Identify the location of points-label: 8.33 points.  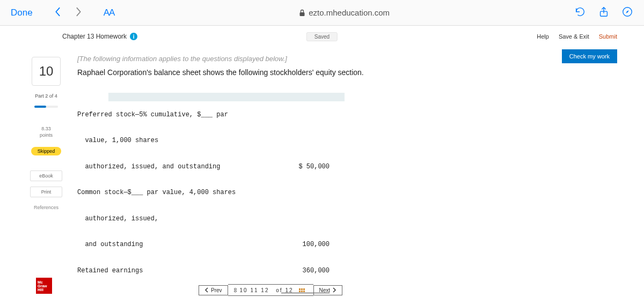
(46, 132).